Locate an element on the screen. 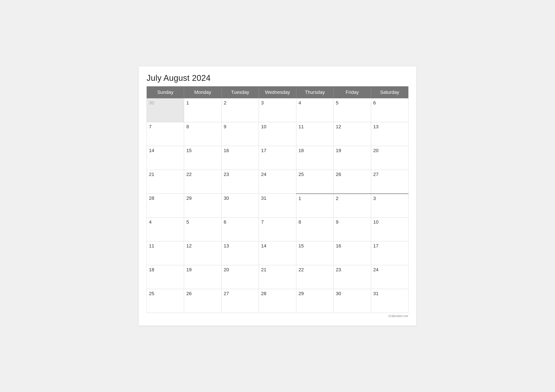 The height and width of the screenshot is (392, 555). day-header-thursday: Thursday is located at coordinates (315, 92).